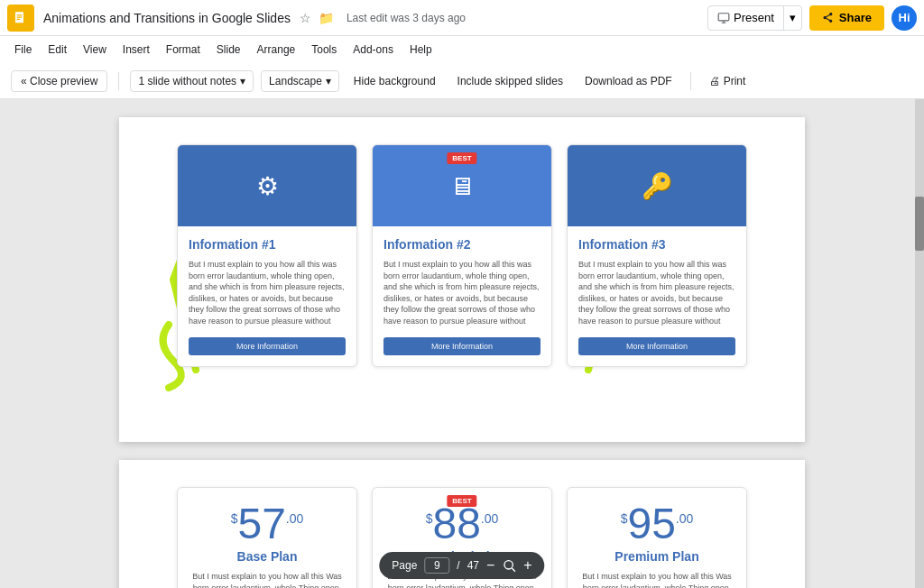 Image resolution: width=924 pixels, height=588 pixels. What do you see at coordinates (657, 296) in the screenshot?
I see `card-body-3: Information #3 But I must explain to you…` at bounding box center [657, 296].